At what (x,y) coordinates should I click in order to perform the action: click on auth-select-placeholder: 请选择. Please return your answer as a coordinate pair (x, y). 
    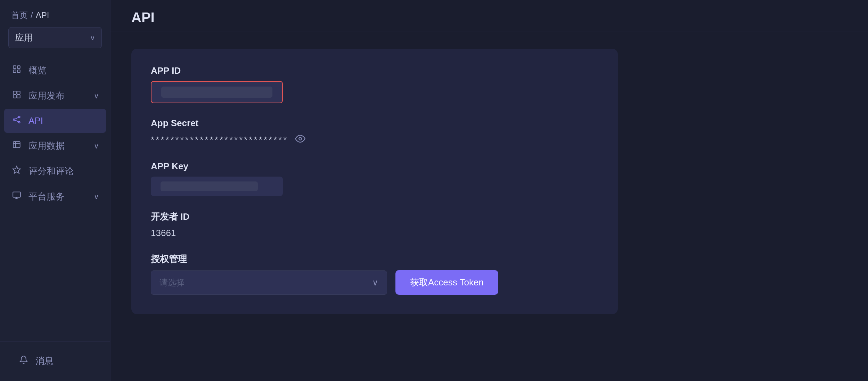
    Looking at the image, I should click on (172, 283).